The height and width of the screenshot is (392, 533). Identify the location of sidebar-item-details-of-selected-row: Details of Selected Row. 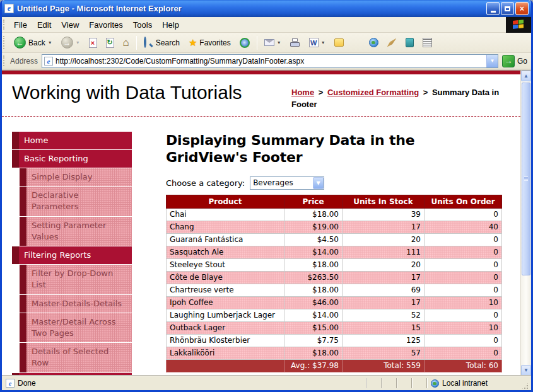
(76, 357).